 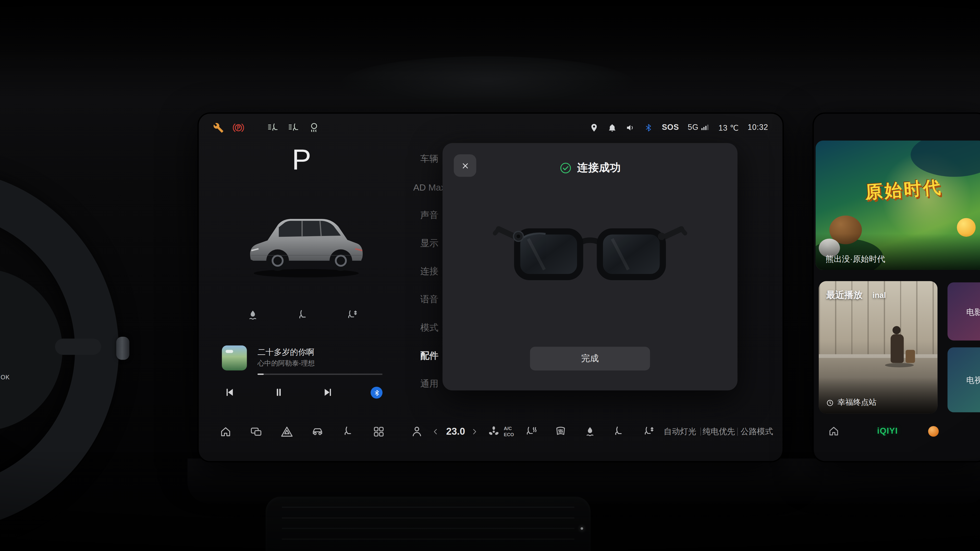 I want to click on defrost-button, so click(x=561, y=432).